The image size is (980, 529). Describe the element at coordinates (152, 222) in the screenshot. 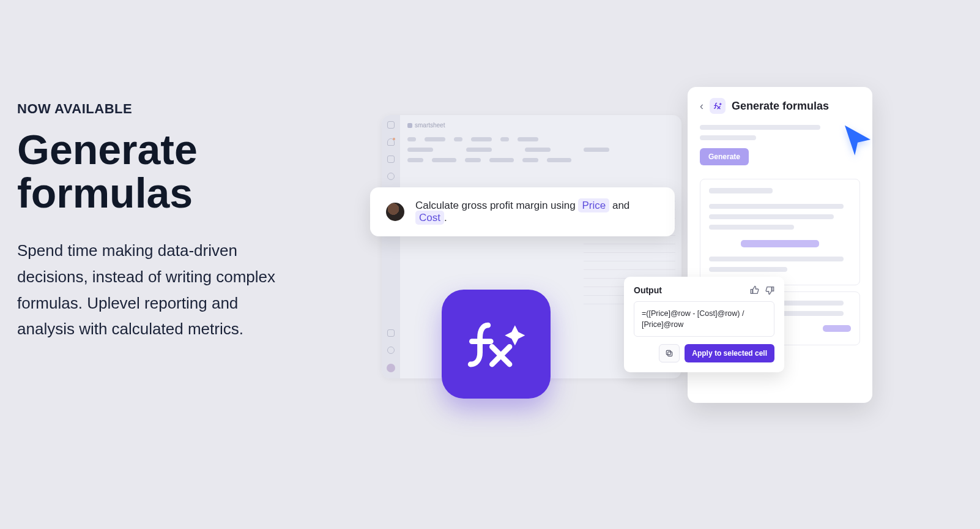

I see `hero-text: NOW AVAILABLE Generate formulas Spend ti…` at that location.